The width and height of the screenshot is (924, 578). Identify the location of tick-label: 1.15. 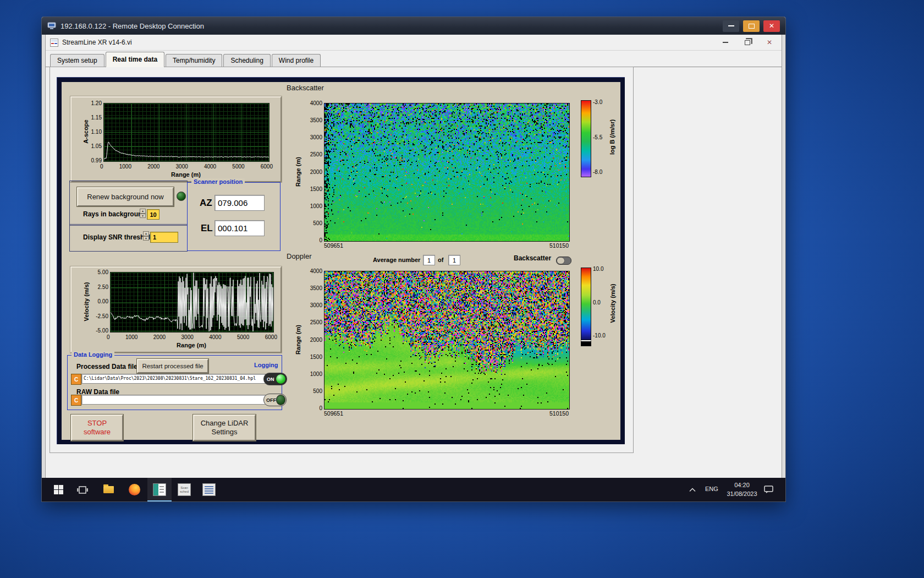
(97, 118).